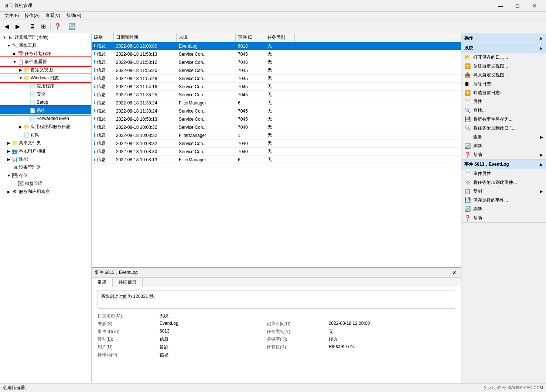 This screenshot has width=546, height=392. What do you see at coordinates (504, 200) in the screenshot?
I see `action-save-selected-events: 💾 保存选择的事件...` at bounding box center [504, 200].